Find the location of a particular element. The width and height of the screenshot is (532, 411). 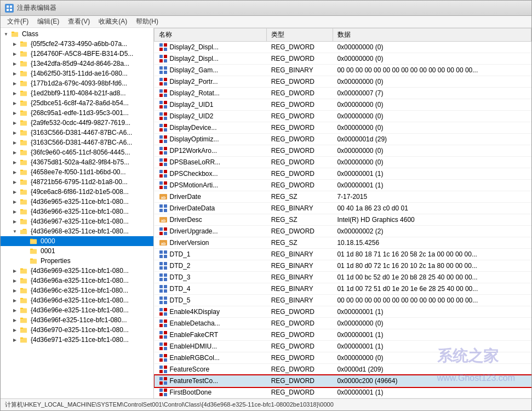

table-row: DPSBaseLoRR... REG_DWORD 0x00000000 (0) is located at coordinates (343, 162).